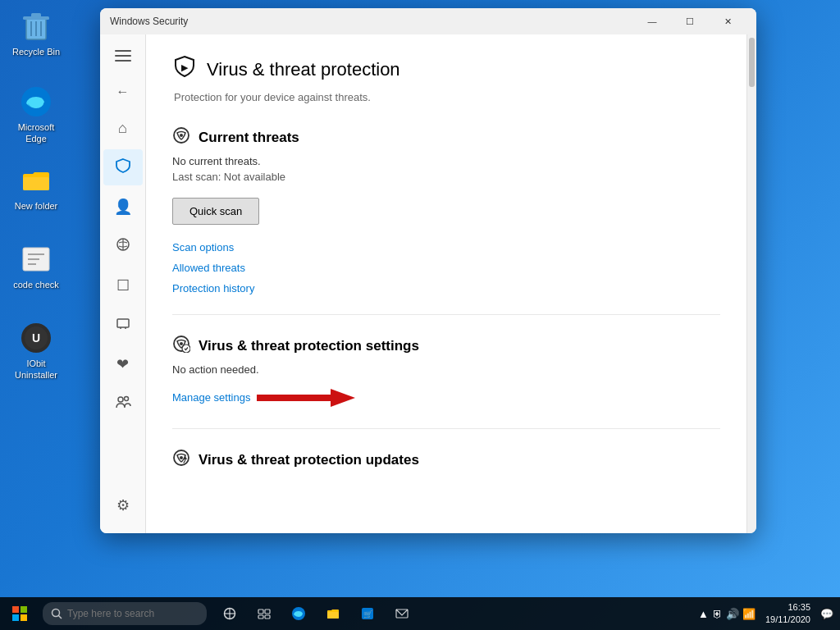 The image size is (840, 630). I want to click on defender-tray-icon: ⛨, so click(717, 614).